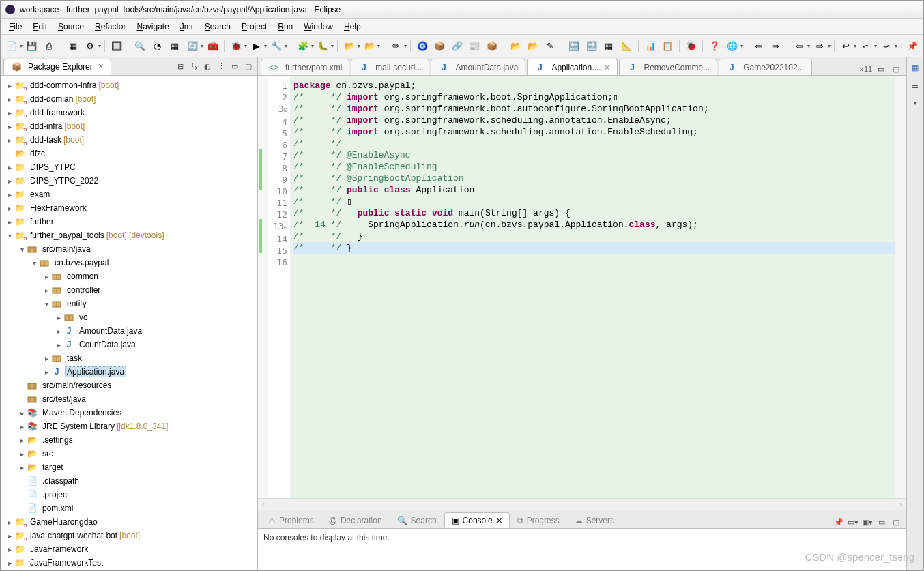  I want to click on tree-node: ▸vo, so click(129, 317).